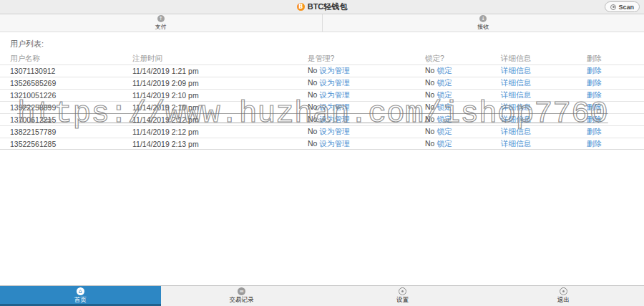  Describe the element at coordinates (366, 59) in the screenshot. I see `col-header-is-admin: 是管理?` at that location.